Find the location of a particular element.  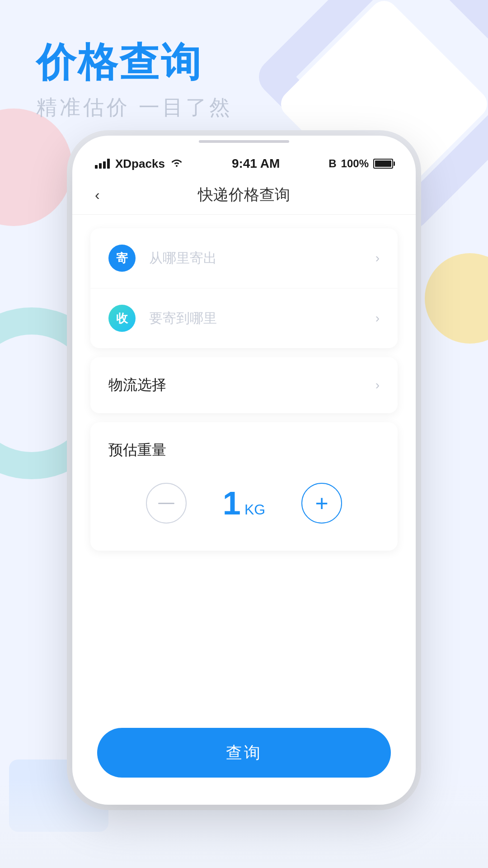

weight-increase-button: + is located at coordinates (322, 503).